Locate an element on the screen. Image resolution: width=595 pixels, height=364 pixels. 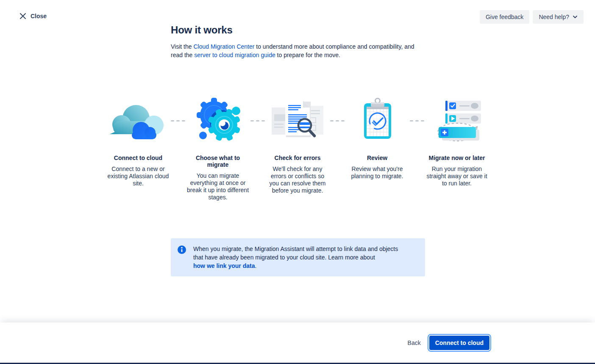
how-we-link-your-data-link: how we link your data is located at coordinates (224, 266).